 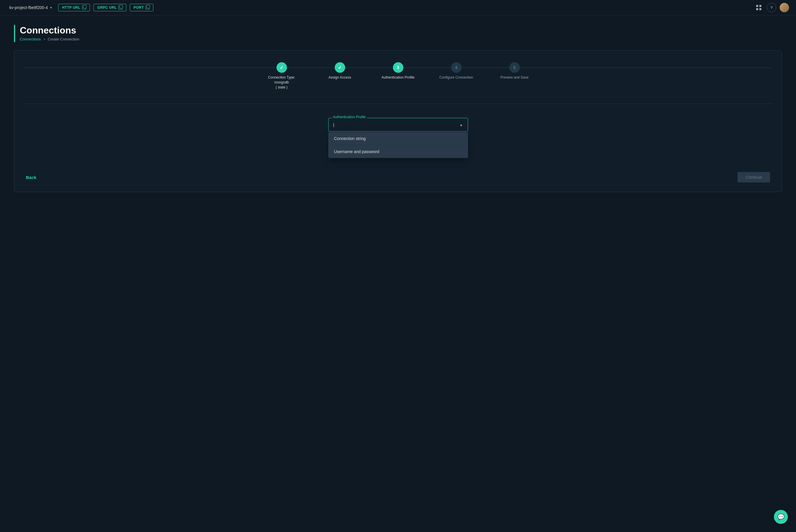 I want to click on project-name: kv-project-fbe8f200-4, so click(x=29, y=7).